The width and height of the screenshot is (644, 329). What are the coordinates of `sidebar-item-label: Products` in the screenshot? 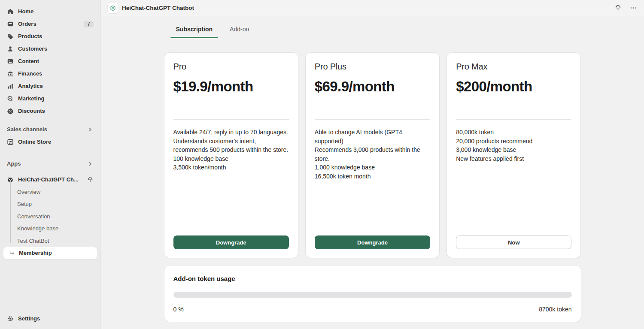 It's located at (30, 36).